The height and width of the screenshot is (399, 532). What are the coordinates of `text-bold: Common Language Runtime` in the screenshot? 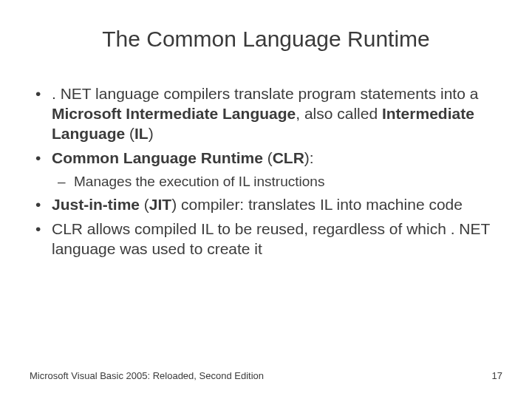 It's located at (157, 158).